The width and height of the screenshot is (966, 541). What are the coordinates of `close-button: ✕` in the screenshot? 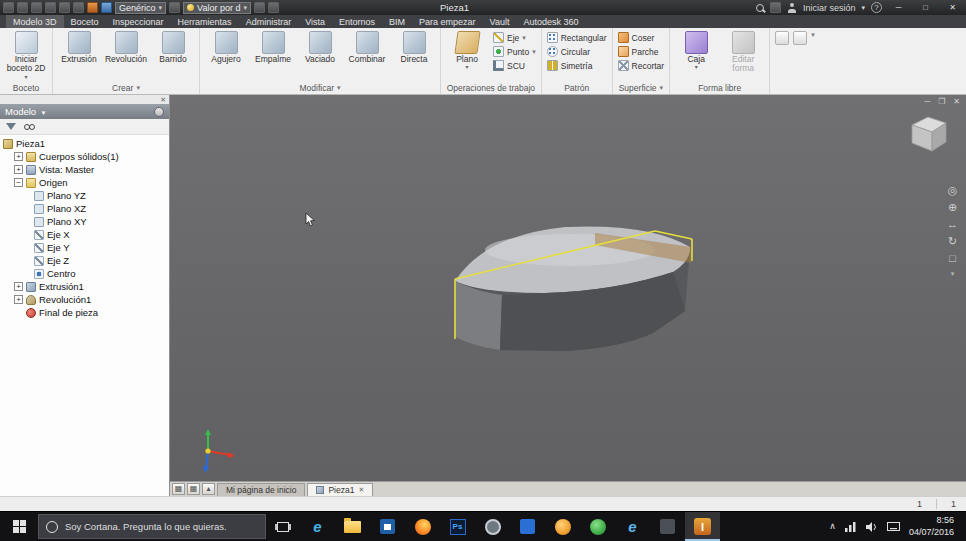 It's located at (952, 8).